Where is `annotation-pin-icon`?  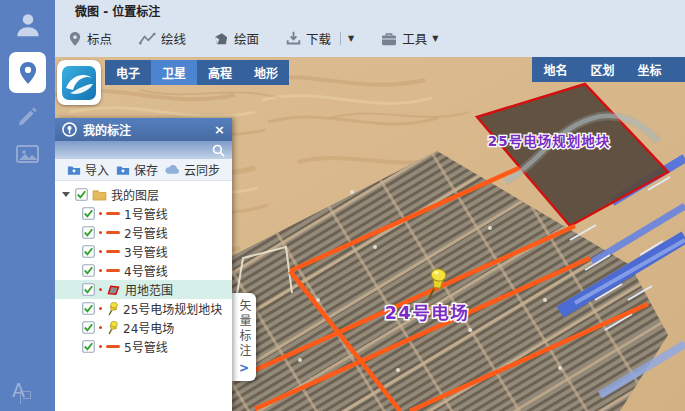
annotation-pin-icon is located at coordinates (70, 130).